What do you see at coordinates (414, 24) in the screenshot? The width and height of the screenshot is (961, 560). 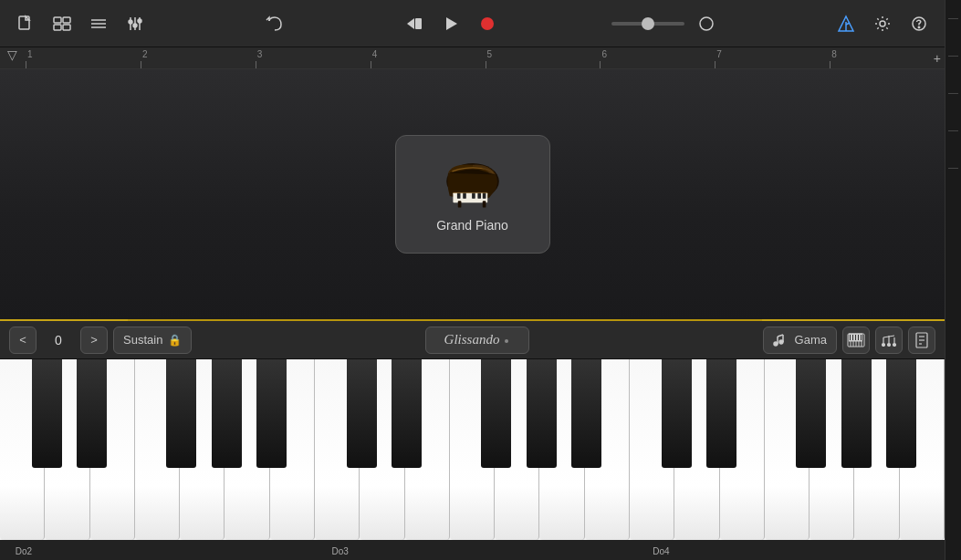 I see `rewind-button` at bounding box center [414, 24].